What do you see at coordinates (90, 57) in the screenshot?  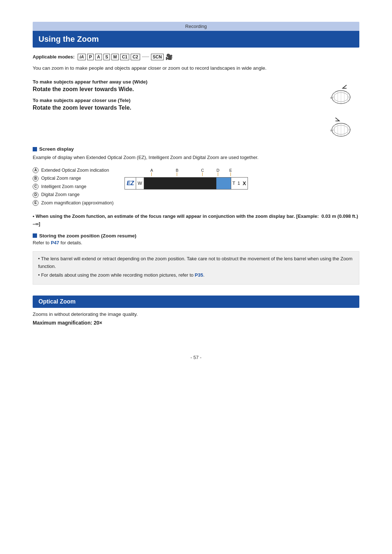 I see `mode-p: P` at bounding box center [90, 57].